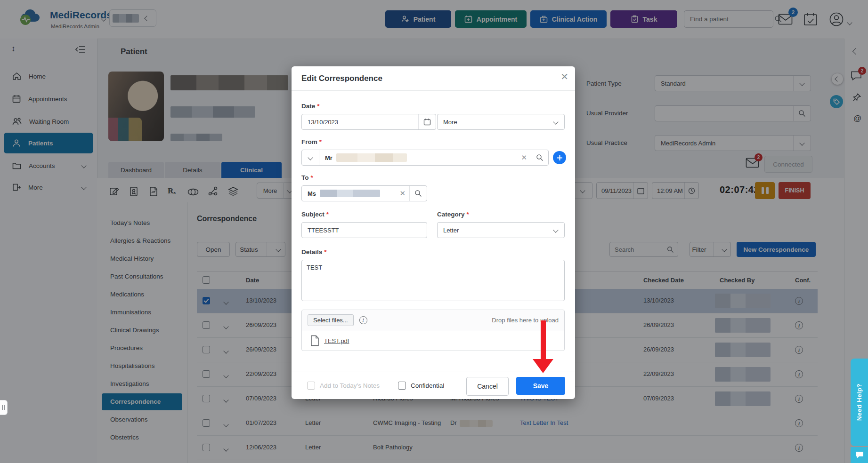  Describe the element at coordinates (433, 386) in the screenshot. I see `modal-footer: Add to Today's Notes Confidential Cancel…` at that location.